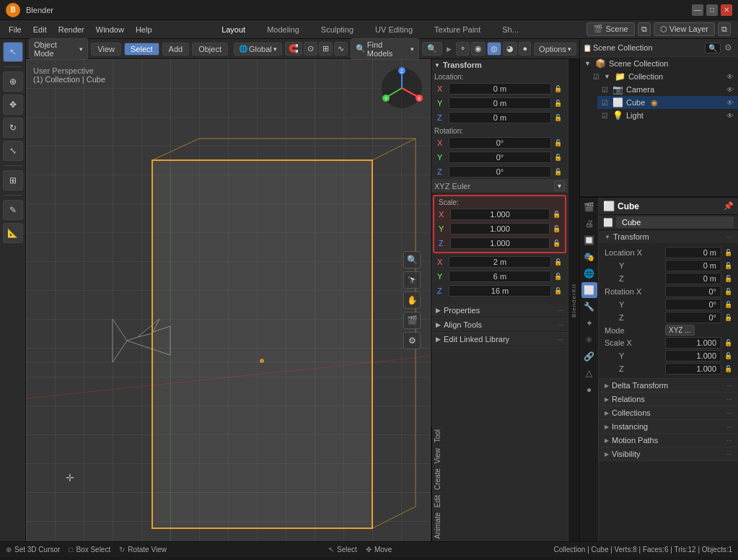 The width and height of the screenshot is (738, 560). Describe the element at coordinates (557, 229) in the screenshot. I see `scale-y-lock: 🔓` at that location.